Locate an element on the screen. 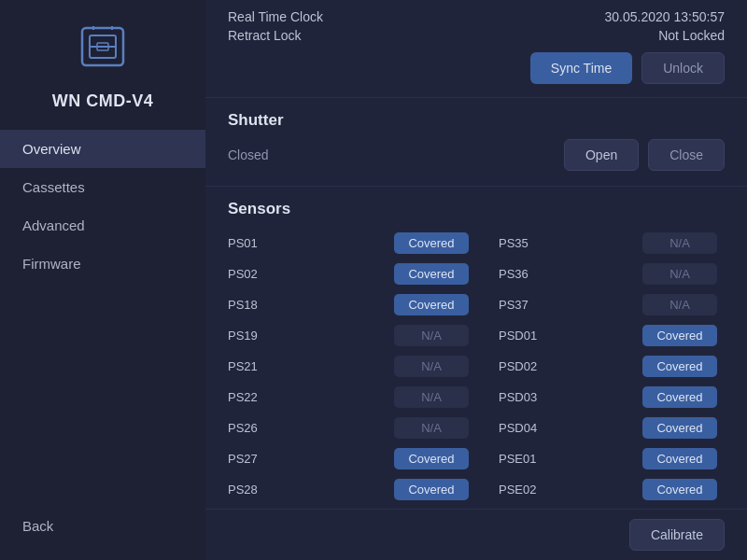  sidebar-logo is located at coordinates (103, 55).